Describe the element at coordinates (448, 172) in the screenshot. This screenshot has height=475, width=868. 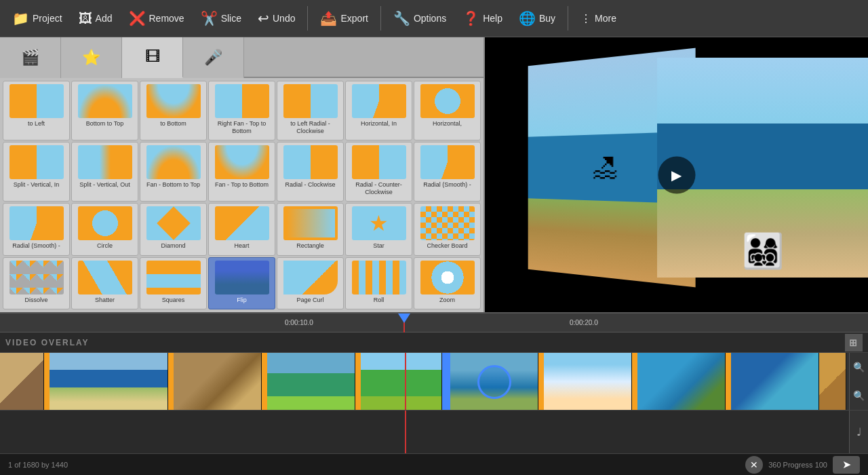
I see `transition-radial-sm: Radial (Smooth) -` at that location.